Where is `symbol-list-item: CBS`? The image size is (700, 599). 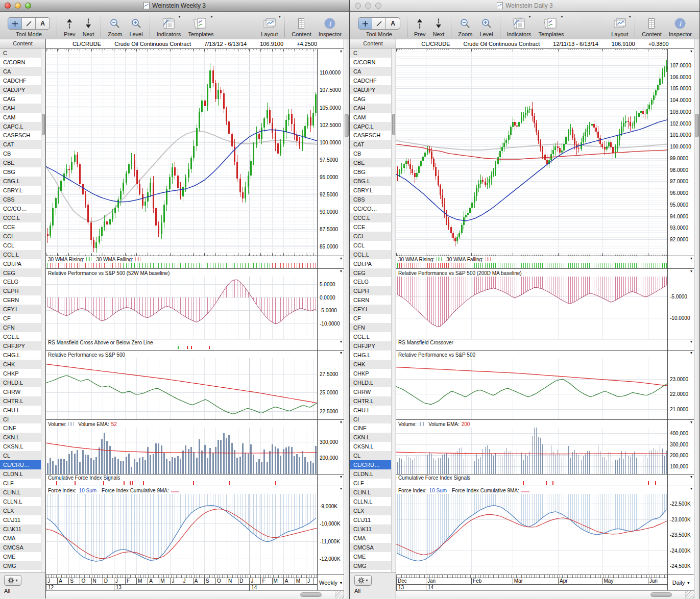 symbol-list-item: CBS is located at coordinates (371, 199).